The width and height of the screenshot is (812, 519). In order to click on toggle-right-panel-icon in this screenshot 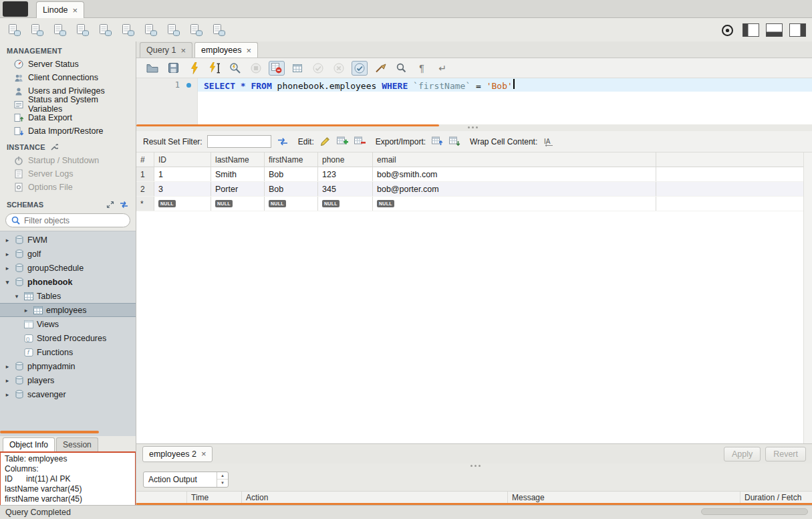, I will do `click(798, 31)`.